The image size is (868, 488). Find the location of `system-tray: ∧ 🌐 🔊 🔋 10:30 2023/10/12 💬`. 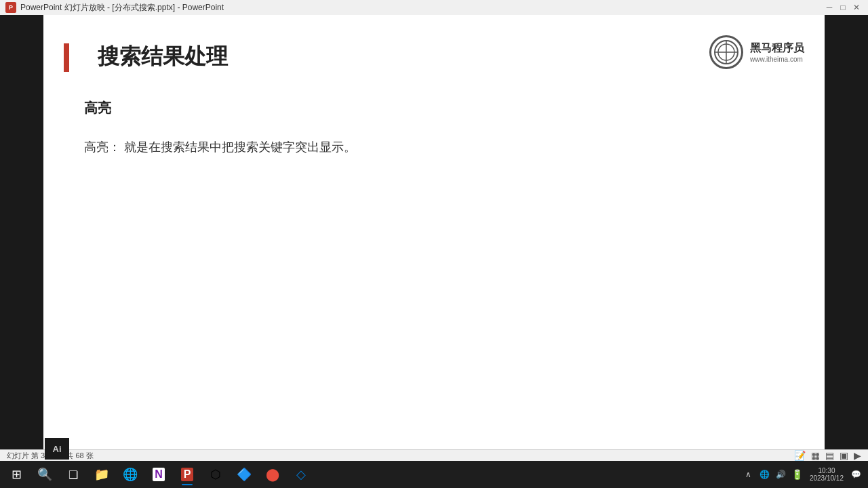

system-tray: ∧ 🌐 🔊 🔋 10:30 2023/10/12 💬 is located at coordinates (804, 474).